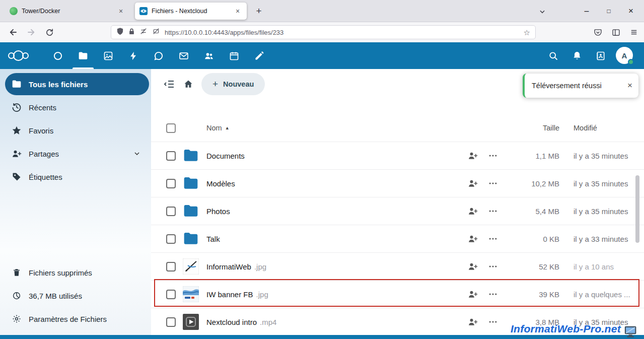 The height and width of the screenshot is (339, 644). I want to click on share-account-plus-icon, so click(17, 154).